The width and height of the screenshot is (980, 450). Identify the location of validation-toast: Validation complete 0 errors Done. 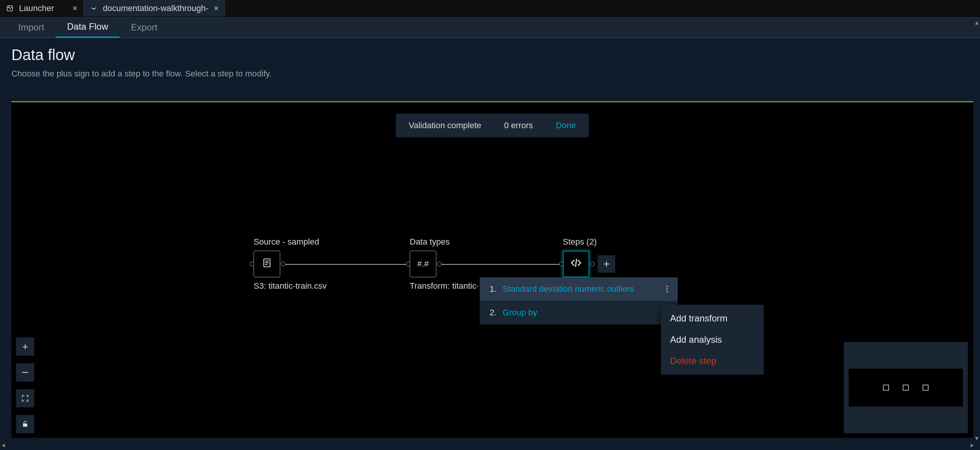
(493, 126).